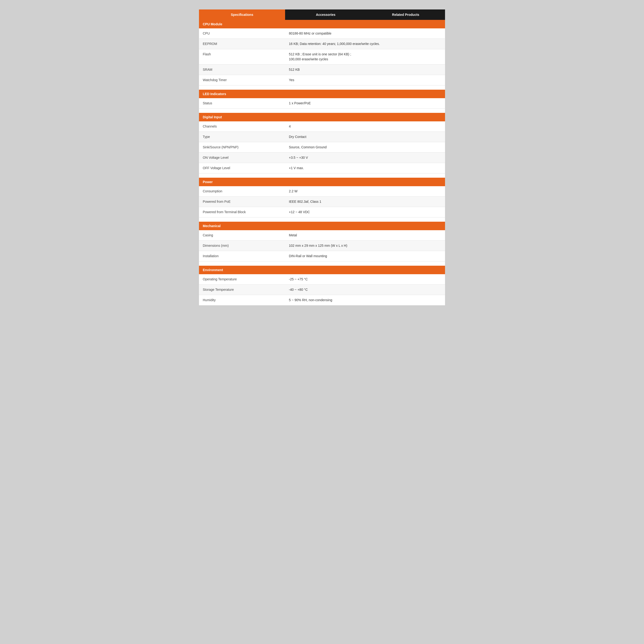 The height and width of the screenshot is (644, 644). What do you see at coordinates (365, 57) in the screenshot?
I see `spec-value: 512 KB ; Erase unit is one sector (64 KB…` at bounding box center [365, 57].